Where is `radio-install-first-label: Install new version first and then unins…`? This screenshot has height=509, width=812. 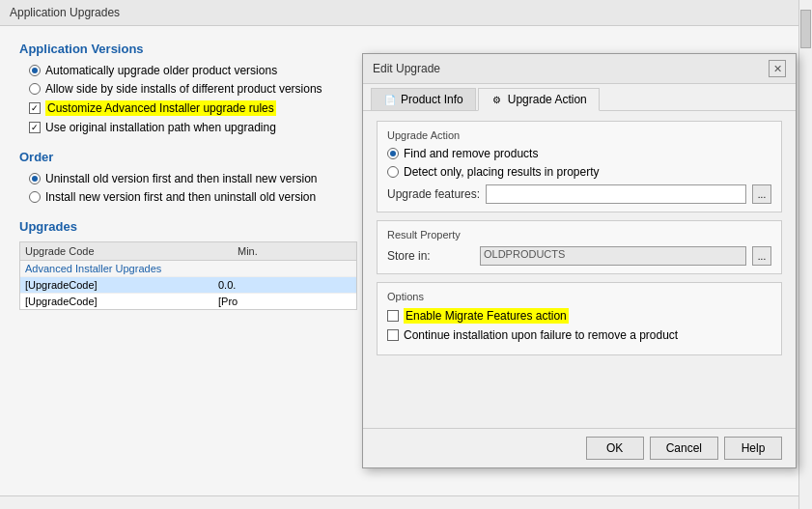 radio-install-first-label: Install new version first and then unins… is located at coordinates (181, 197).